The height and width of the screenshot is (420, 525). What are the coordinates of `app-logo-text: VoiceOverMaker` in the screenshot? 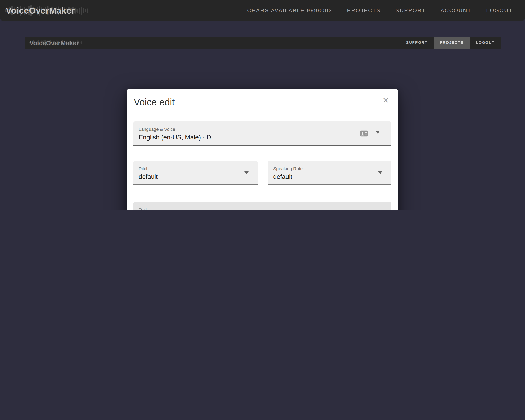 It's located at (40, 10).